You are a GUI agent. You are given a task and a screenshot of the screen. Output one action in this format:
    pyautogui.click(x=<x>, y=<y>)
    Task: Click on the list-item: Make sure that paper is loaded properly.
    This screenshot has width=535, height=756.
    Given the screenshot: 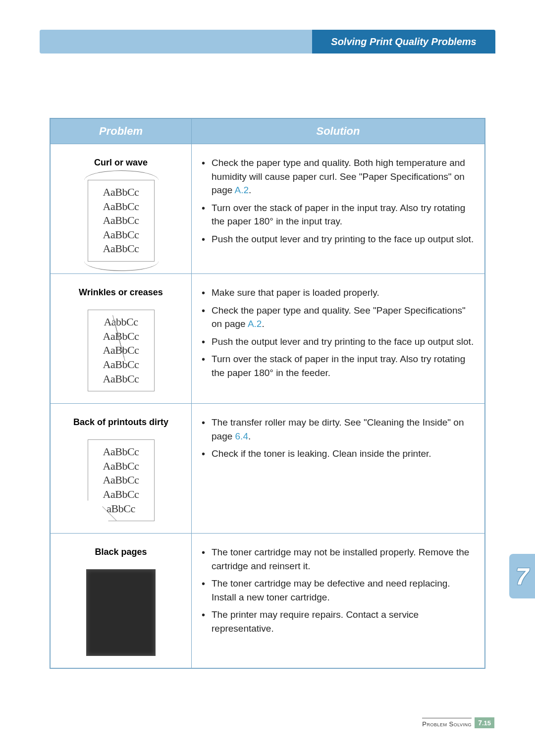 What is the action you would take?
    pyautogui.click(x=338, y=293)
    